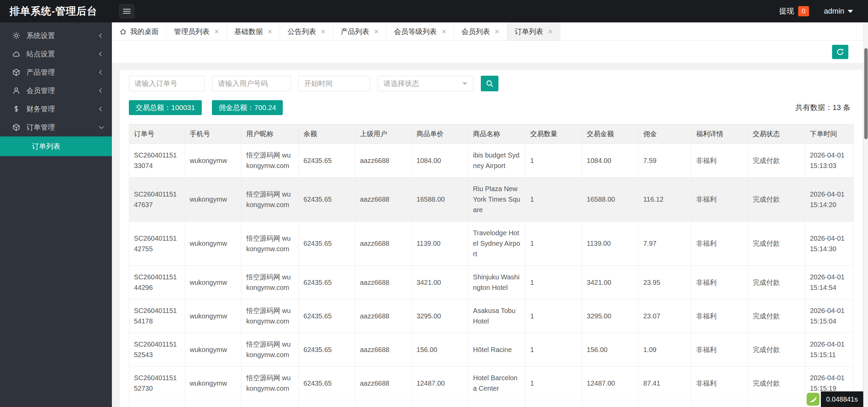 This screenshot has width=868, height=407. I want to click on cell-product-name: Hotel Barcelona Center, so click(497, 384).